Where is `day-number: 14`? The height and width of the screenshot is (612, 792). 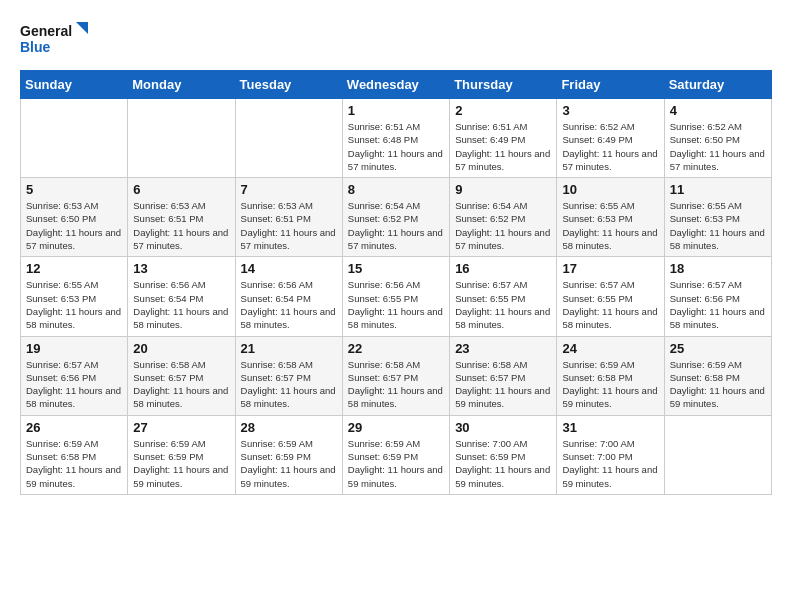
day-number: 14 is located at coordinates (289, 268).